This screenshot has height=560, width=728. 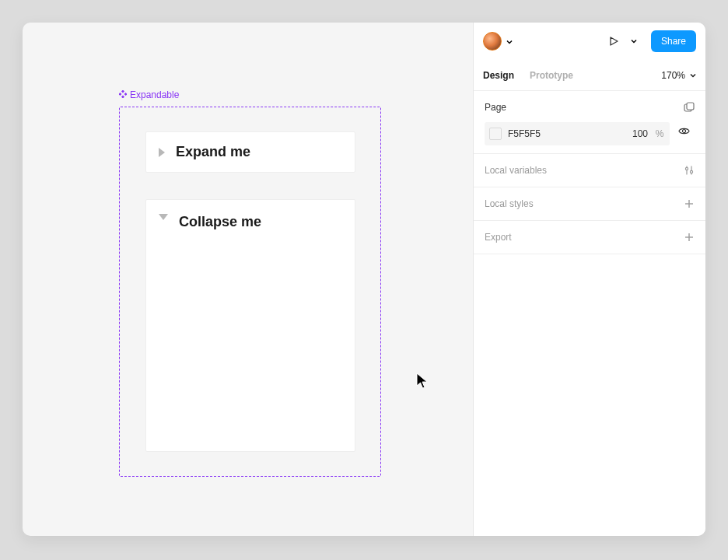 I want to click on card-collapse: Collapse me, so click(x=250, y=325).